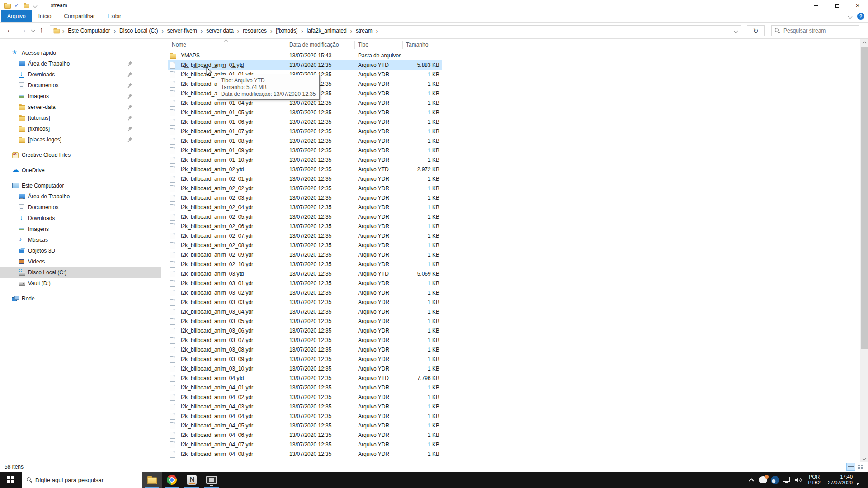 This screenshot has width=868, height=488. What do you see at coordinates (80, 240) in the screenshot?
I see `sidebar-item-musicas: Músicas` at bounding box center [80, 240].